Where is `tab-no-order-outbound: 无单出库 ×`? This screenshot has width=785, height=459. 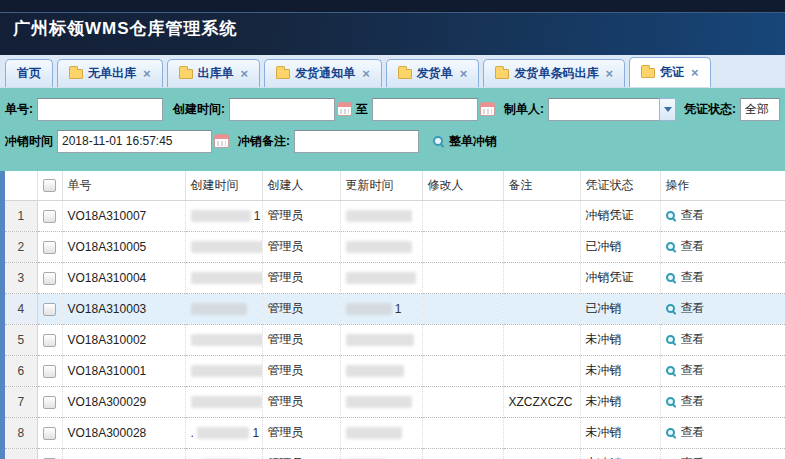
tab-no-order-outbound: 无单出库 × is located at coordinates (110, 73).